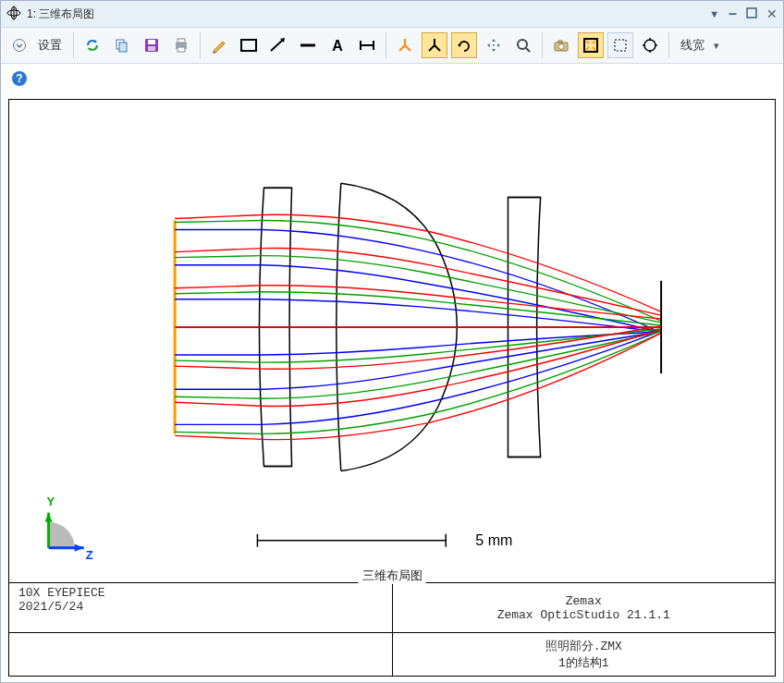 The height and width of the screenshot is (683, 784). What do you see at coordinates (19, 79) in the screenshot?
I see `help-button: ?` at bounding box center [19, 79].